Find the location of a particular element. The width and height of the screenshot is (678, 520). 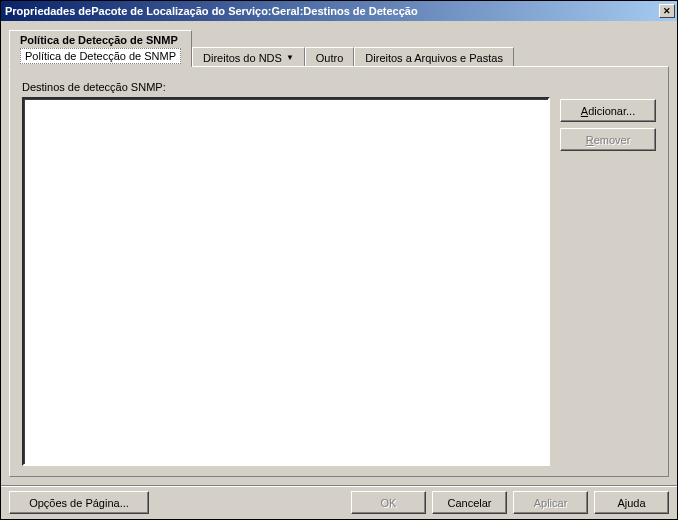

close-icon is located at coordinates (667, 11).